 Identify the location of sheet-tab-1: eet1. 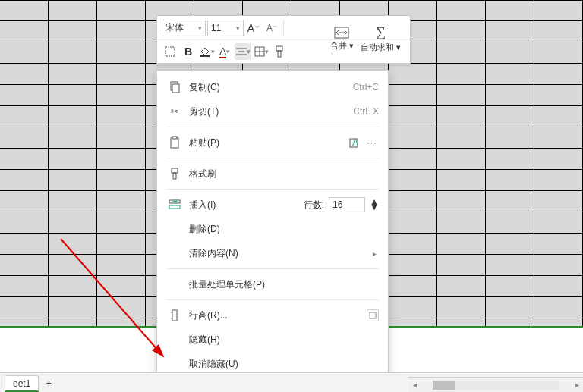
(21, 384).